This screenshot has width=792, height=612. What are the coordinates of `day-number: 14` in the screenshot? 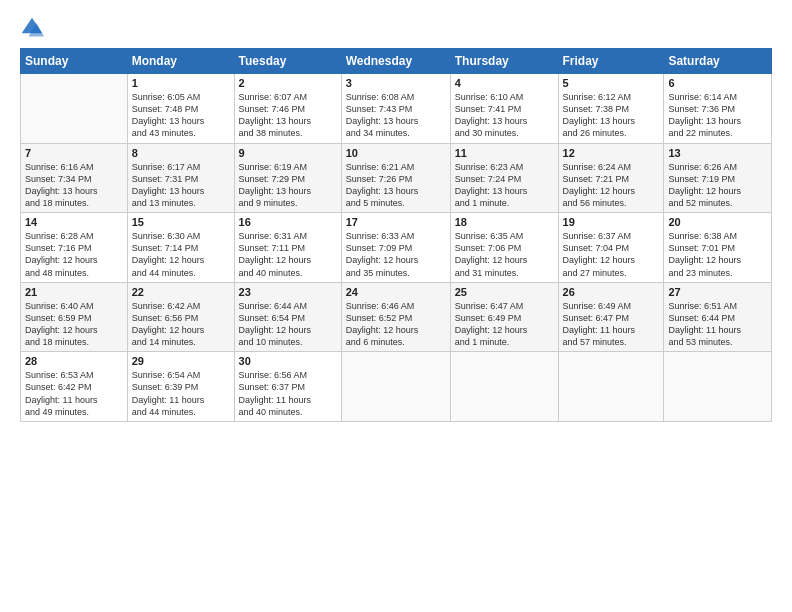 It's located at (74, 222).